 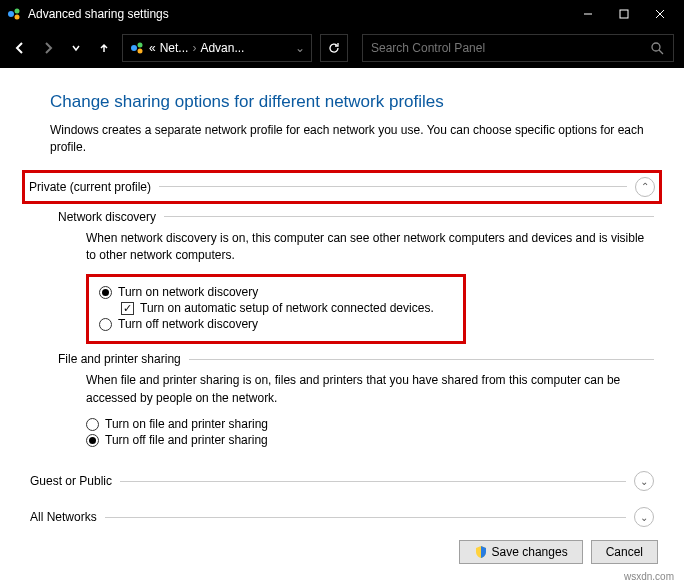 What do you see at coordinates (287, 308) in the screenshot?
I see `checkbox-auto-setup: Turn on automatic setup of network conne…` at bounding box center [287, 308].